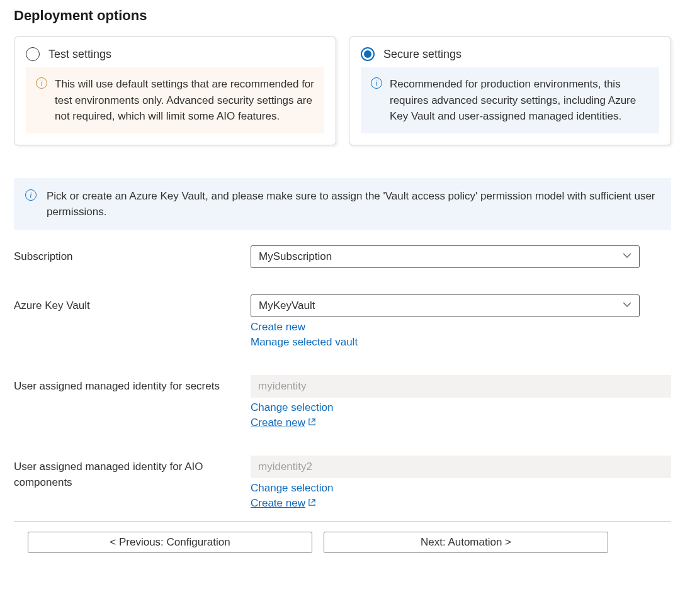 Image resolution: width=685 pixels, height=616 pixels. What do you see at coordinates (445, 257) in the screenshot?
I see `select-subscription: MySubscription` at bounding box center [445, 257].